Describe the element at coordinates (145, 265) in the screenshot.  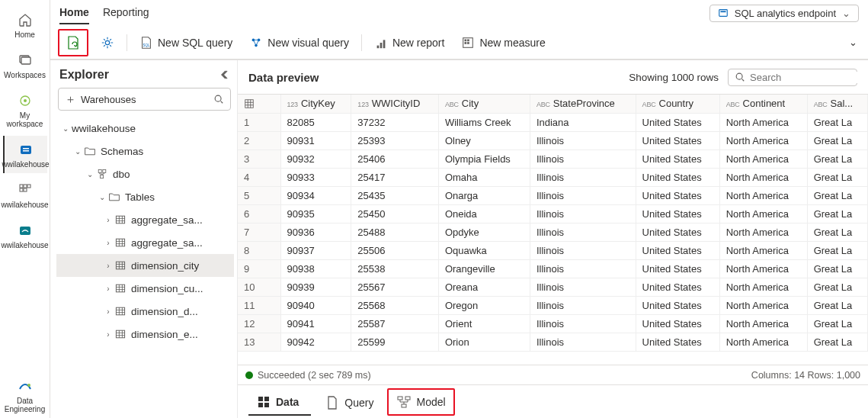
I see `tree-table-dimension_city: ›dimension_city` at that location.